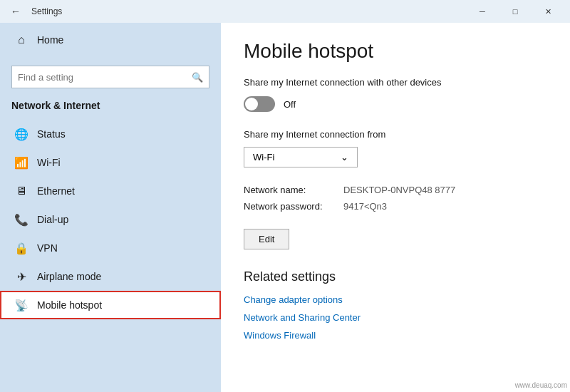  I want to click on network-password-value: 9417<Qn3, so click(365, 207).